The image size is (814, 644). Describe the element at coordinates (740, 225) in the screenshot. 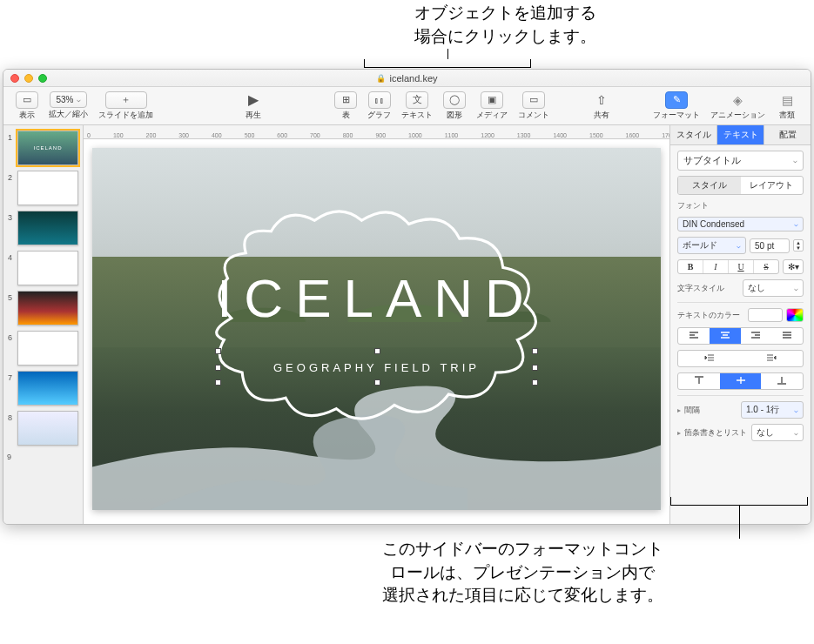

I see `font-family-dropdown: DIN Condensed⌵` at that location.